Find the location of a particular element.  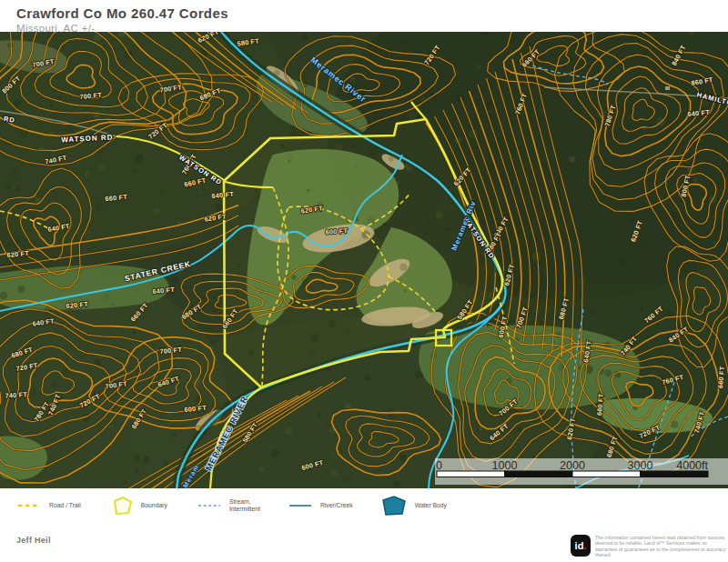

scale-bar: 01000200030004000ft is located at coordinates (581, 471).